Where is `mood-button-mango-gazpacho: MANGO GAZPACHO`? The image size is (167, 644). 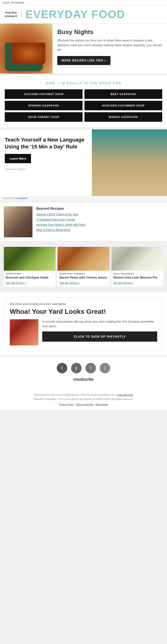 mood-button-mango-gazpacho: MANGO GAZPACHO is located at coordinates (123, 117).